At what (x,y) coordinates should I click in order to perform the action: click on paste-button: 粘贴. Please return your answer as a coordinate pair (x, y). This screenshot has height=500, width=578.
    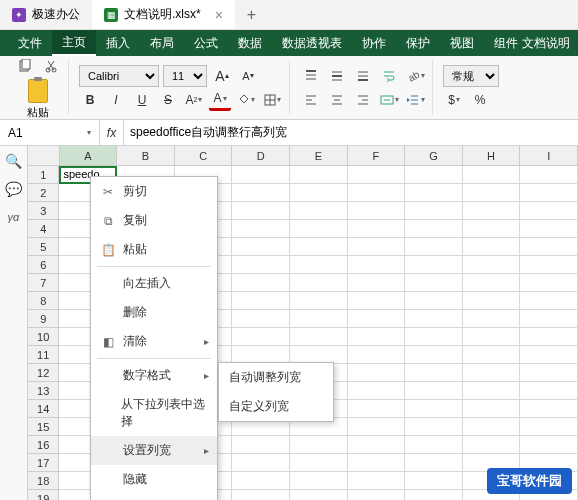
    Looking at the image, I should click on (38, 100).